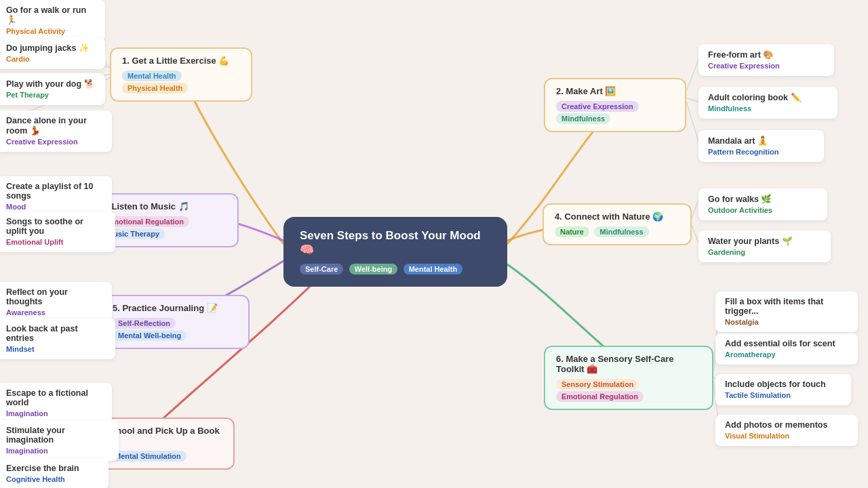  Describe the element at coordinates (148, 456) in the screenshot. I see `step-7-tag-mentalstim: Mental Stimulation` at that location.